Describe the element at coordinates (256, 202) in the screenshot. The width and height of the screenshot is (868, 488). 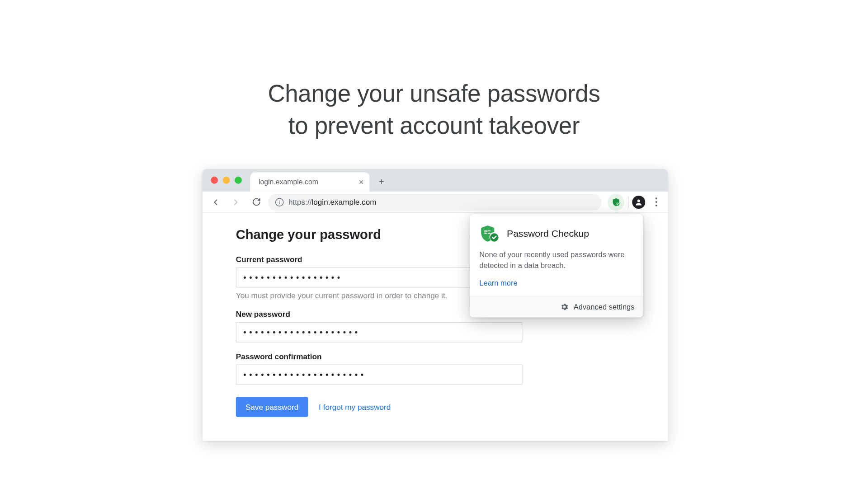
I see `reload-button` at that location.